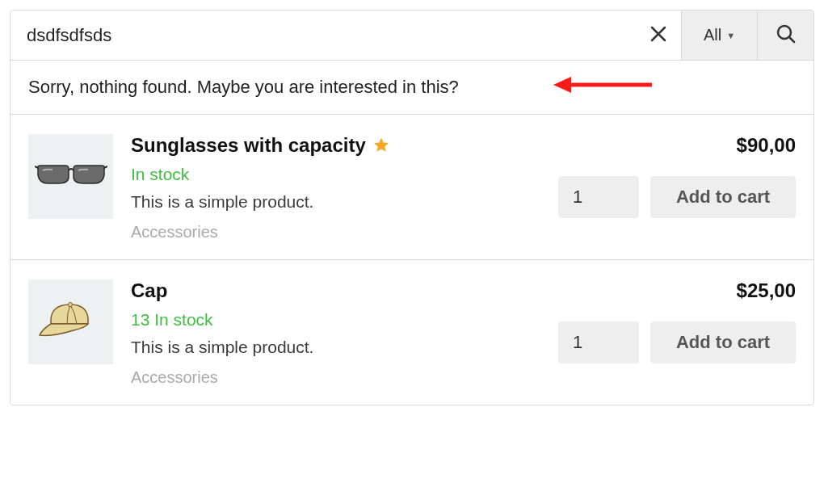 The height and width of the screenshot is (504, 824). What do you see at coordinates (244, 87) in the screenshot?
I see `no-results-message: Sorry, nothing found. Maybe you are inte…` at bounding box center [244, 87].